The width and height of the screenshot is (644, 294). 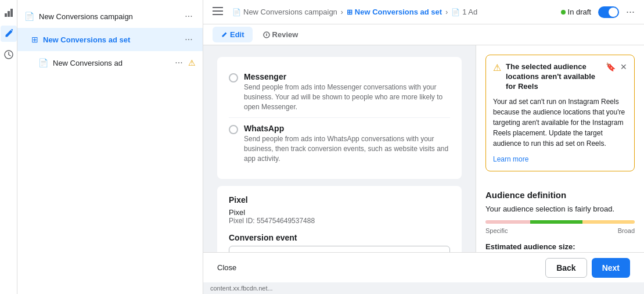 What do you see at coordinates (560, 231) in the screenshot?
I see `meter-labels: Specific Broad` at bounding box center [560, 231].